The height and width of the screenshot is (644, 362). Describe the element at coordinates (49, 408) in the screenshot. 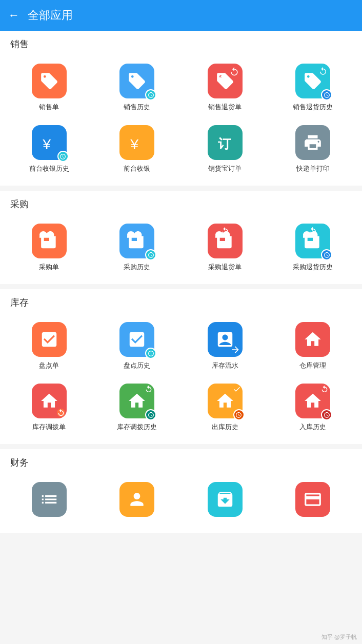

I see `app-transfer-order: 库存调拨单` at that location.